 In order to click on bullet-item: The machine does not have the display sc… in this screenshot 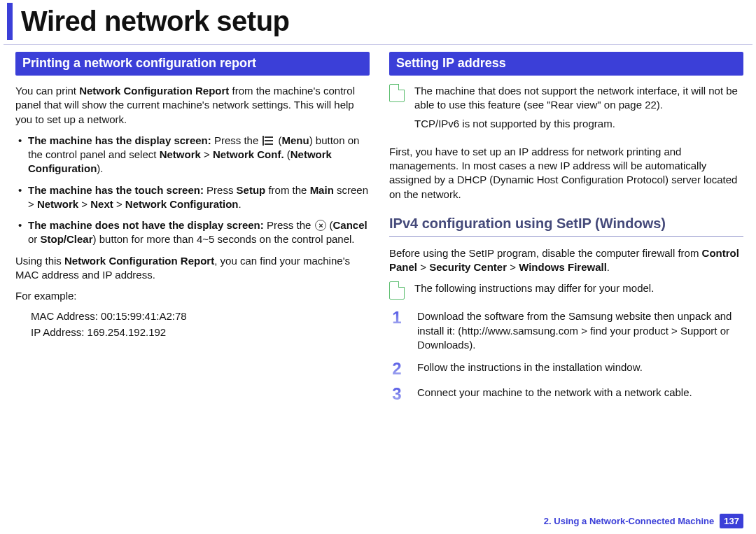, I will do `click(199, 232)`.